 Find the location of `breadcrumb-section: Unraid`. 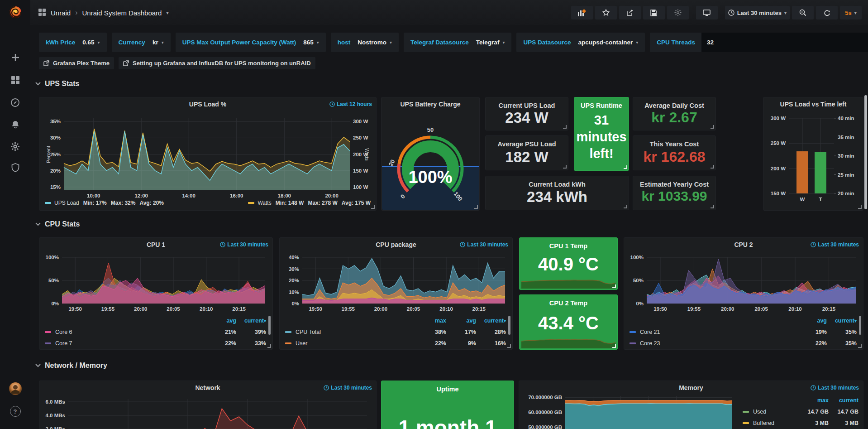

breadcrumb-section: Unraid is located at coordinates (61, 13).